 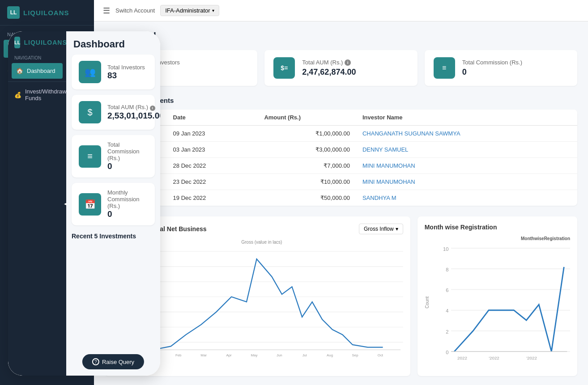 What do you see at coordinates (447, 311) in the screenshot?
I see `svg-text: 4` at bounding box center [447, 311].